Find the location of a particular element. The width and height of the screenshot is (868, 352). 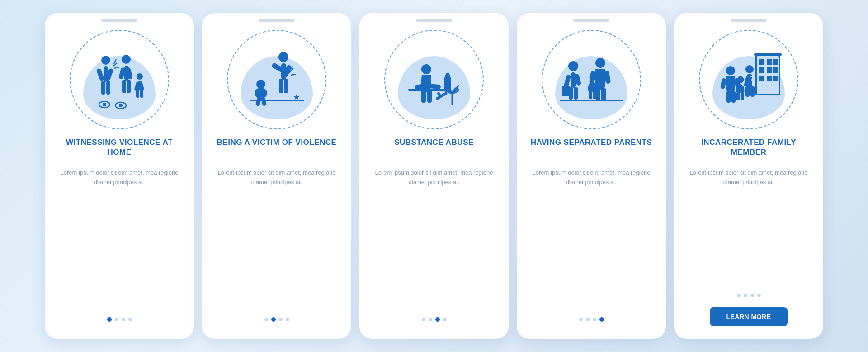

substance-abuse-icon is located at coordinates (434, 80).